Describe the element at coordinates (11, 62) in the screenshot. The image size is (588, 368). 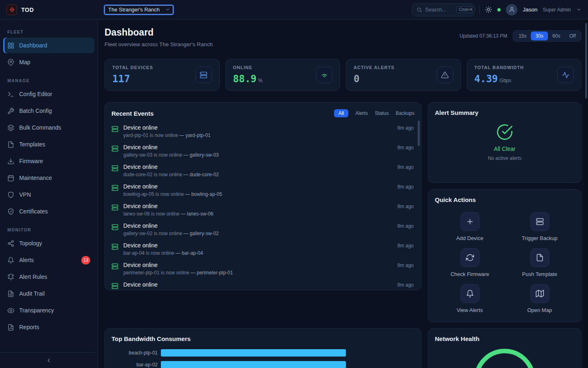
I see `map-pin-icon` at that location.